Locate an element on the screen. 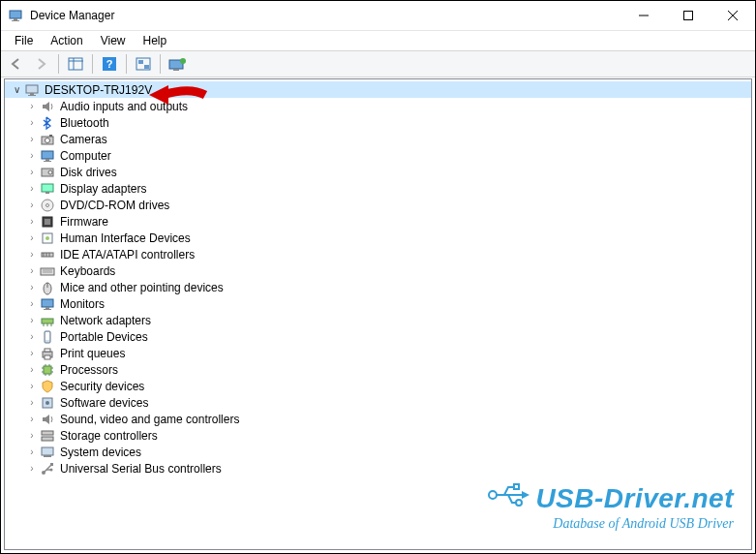  keyboard-icon is located at coordinates (47, 271).